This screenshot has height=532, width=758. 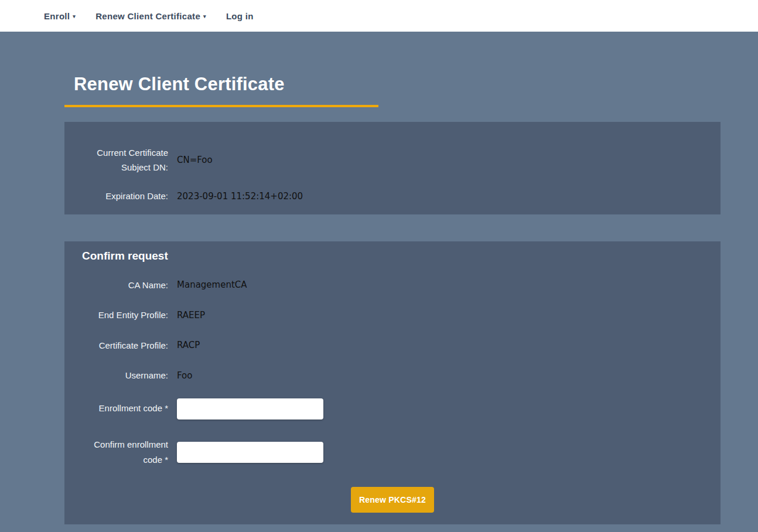 What do you see at coordinates (151, 16) in the screenshot?
I see `nav-item-renew-client-certificate: Renew Client Certificate ▾` at bounding box center [151, 16].